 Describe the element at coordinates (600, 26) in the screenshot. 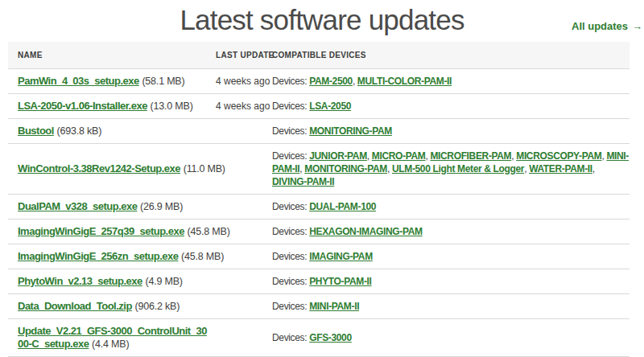

I see `all-updates-label: All updates` at that location.